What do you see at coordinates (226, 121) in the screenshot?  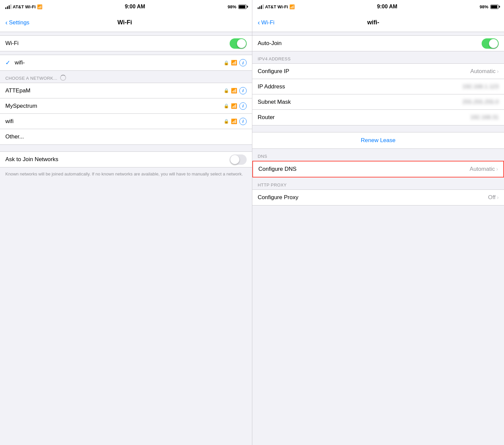 I see `lock-icon-2: 🔒` at bounding box center [226, 121].